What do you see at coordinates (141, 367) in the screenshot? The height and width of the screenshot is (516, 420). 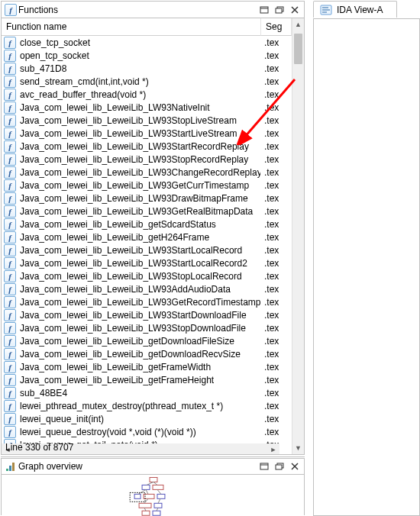 I see `function-name: Java_com_lewei_lib_LeweiLib_getFrameWidt…` at bounding box center [141, 367].